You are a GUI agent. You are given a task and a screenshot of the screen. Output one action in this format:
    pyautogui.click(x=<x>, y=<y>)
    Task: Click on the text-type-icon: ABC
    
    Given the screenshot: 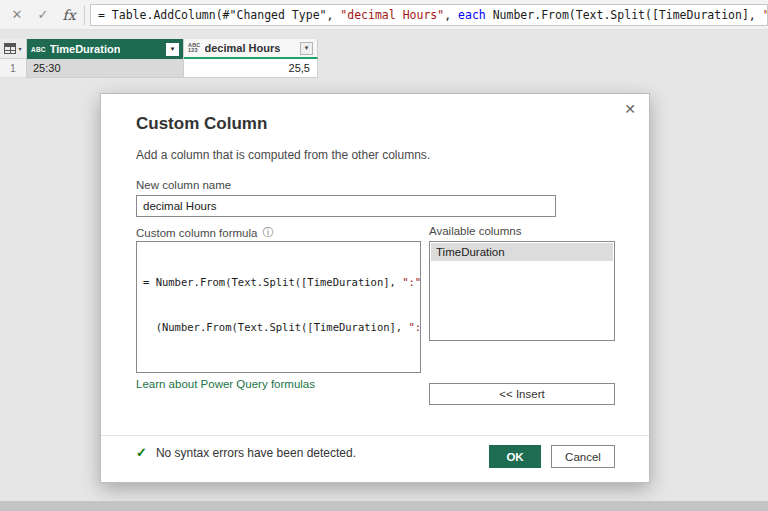 What is the action you would take?
    pyautogui.click(x=38, y=50)
    